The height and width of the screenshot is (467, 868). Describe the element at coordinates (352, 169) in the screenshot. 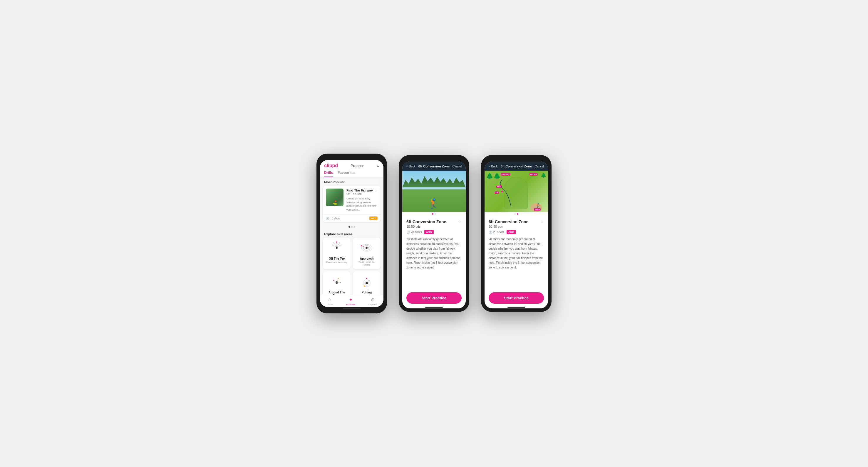

I see `app-header: clippd Practice ≡ Drills Favourites` at that location.